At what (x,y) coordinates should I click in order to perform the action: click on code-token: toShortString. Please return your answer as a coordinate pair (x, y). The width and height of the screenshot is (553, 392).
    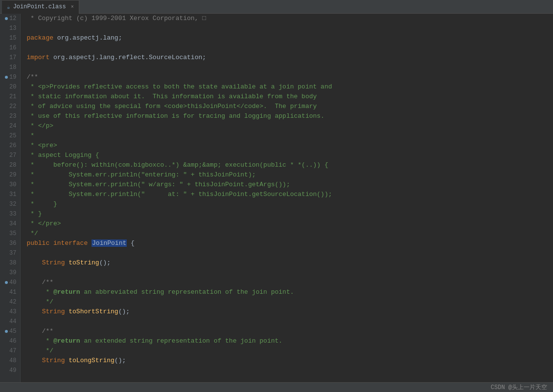
    Looking at the image, I should click on (93, 312).